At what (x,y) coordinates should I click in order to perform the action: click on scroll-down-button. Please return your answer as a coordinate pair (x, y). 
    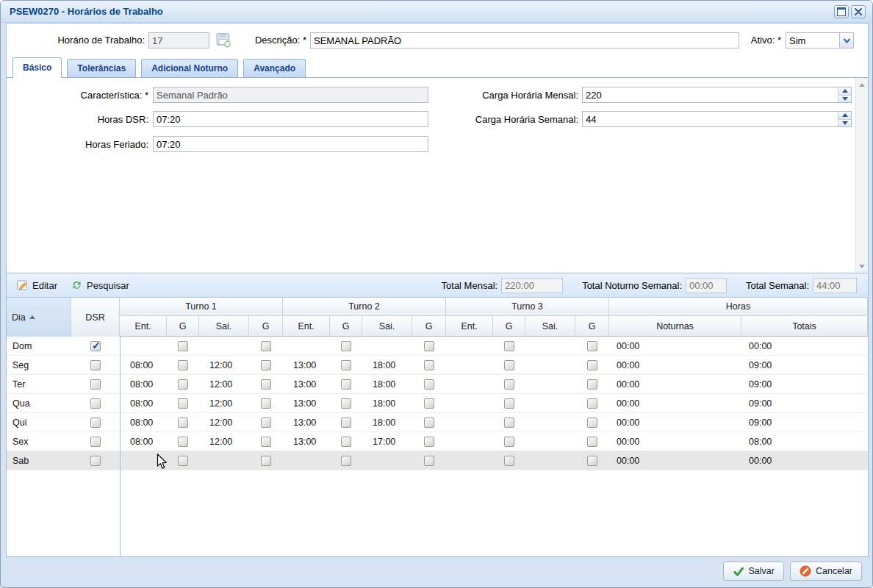
    Looking at the image, I should click on (862, 266).